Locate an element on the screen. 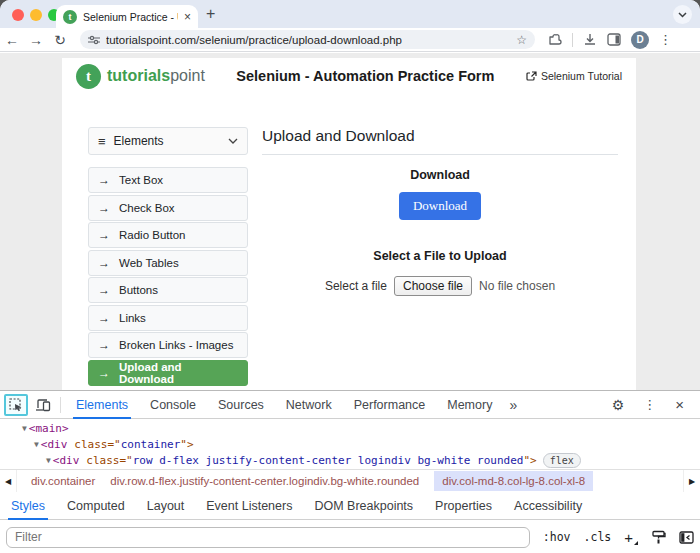 Image resolution: width=700 pixels, height=553 pixels. tab-dom-breakpoints: DOM Breakpoints is located at coordinates (364, 506).